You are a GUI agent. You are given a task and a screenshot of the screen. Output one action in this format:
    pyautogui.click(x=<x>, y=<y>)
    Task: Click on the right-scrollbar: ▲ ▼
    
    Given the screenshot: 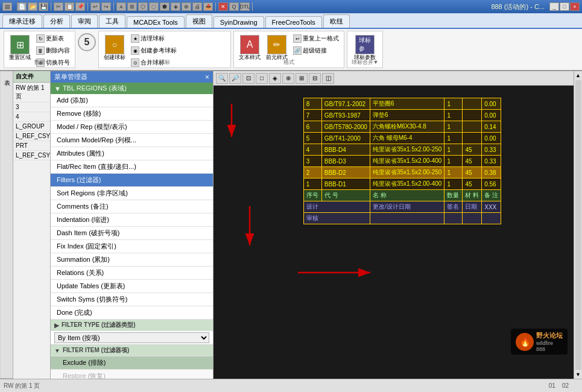 What is the action you would take?
    pyautogui.click(x=578, y=225)
    